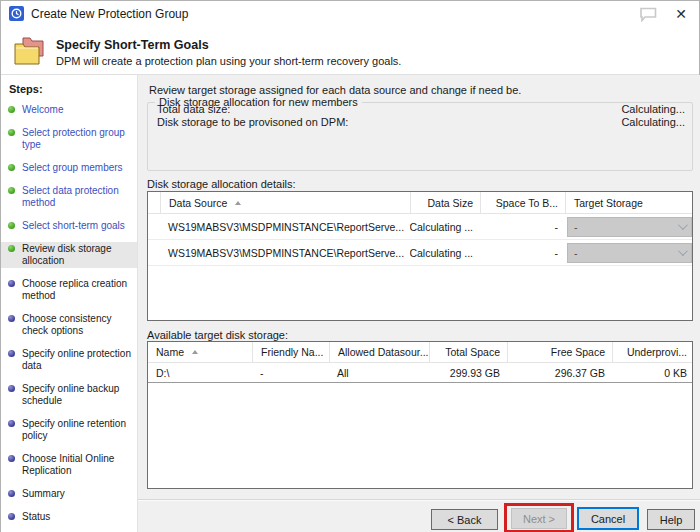 Image resolution: width=700 pixels, height=532 pixels. What do you see at coordinates (681, 14) in the screenshot?
I see `close-icon: ✕` at bounding box center [681, 14].